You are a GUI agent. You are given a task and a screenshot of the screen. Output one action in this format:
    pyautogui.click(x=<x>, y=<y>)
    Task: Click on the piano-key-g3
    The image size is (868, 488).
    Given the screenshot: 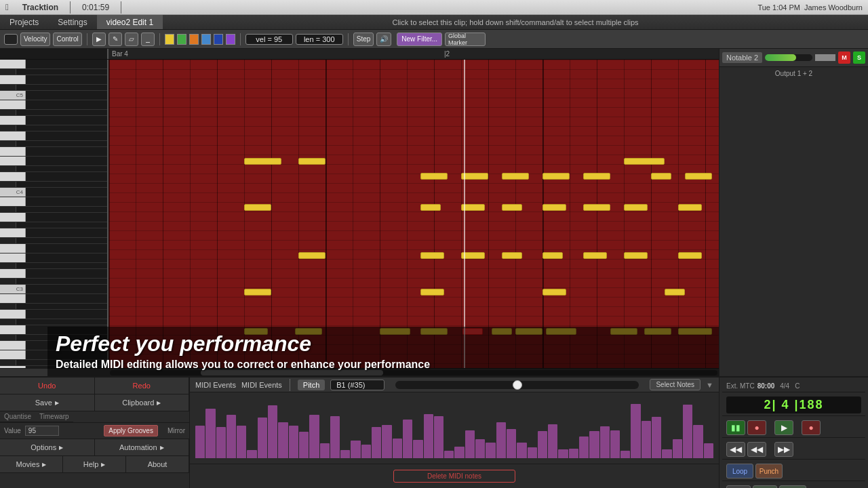 What is the action you would take?
    pyautogui.click(x=54, y=233)
    